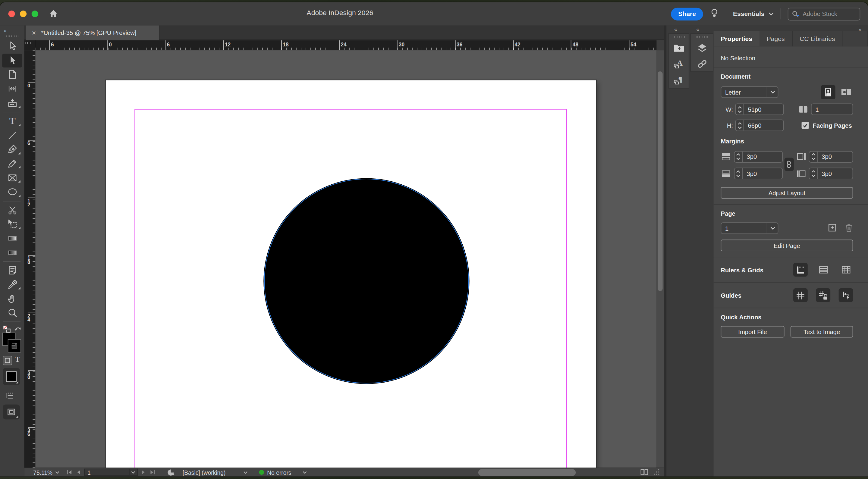 This screenshot has width=868, height=479. Describe the element at coordinates (9, 397) in the screenshot. I see `view-options-icon` at that location.